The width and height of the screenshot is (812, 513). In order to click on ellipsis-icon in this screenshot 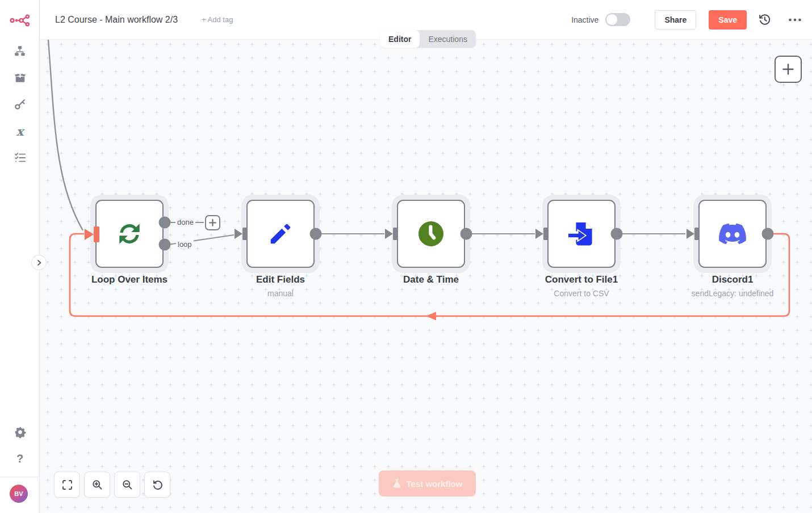, I will do `click(795, 20)`.